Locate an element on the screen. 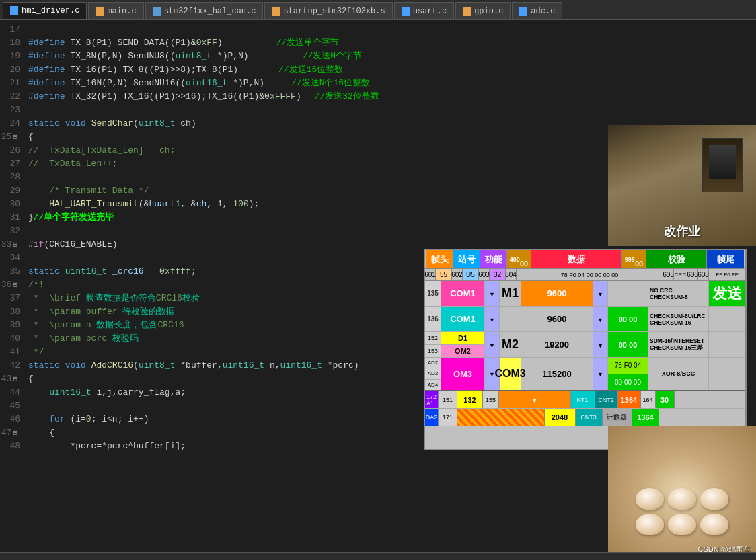  tab-label: gpio.c is located at coordinates (488, 11).